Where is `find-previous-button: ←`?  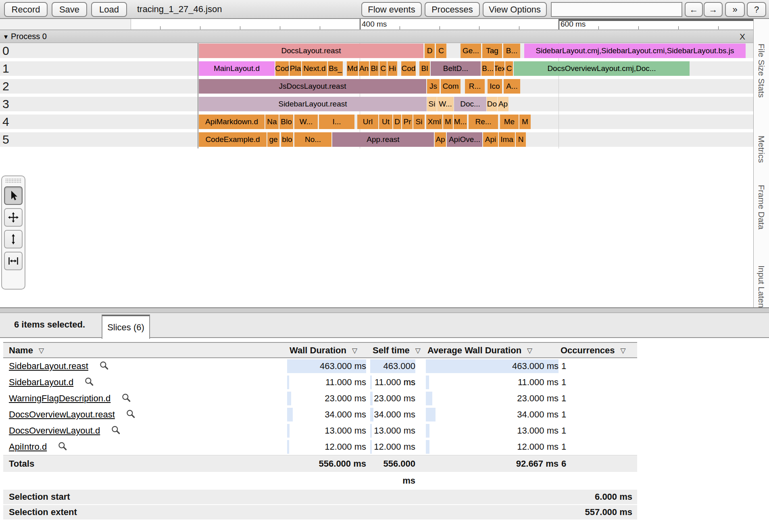 find-previous-button: ← is located at coordinates (694, 10).